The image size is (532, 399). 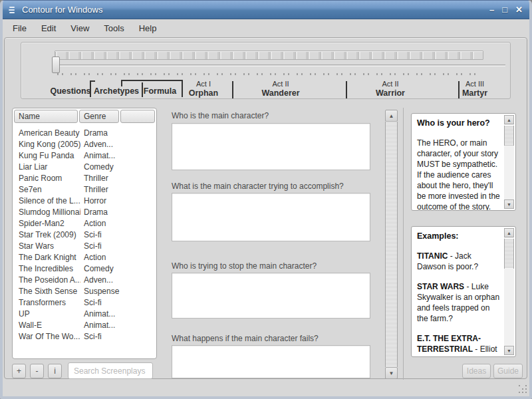 What do you see at coordinates (19, 371) in the screenshot?
I see `add-screenplay-button: +` at bounding box center [19, 371].